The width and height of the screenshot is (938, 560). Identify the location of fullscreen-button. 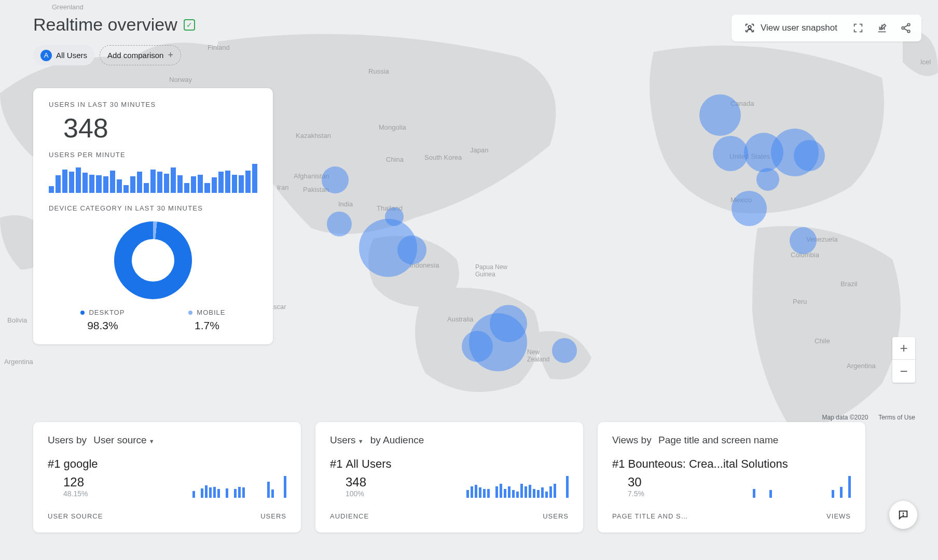
(858, 28).